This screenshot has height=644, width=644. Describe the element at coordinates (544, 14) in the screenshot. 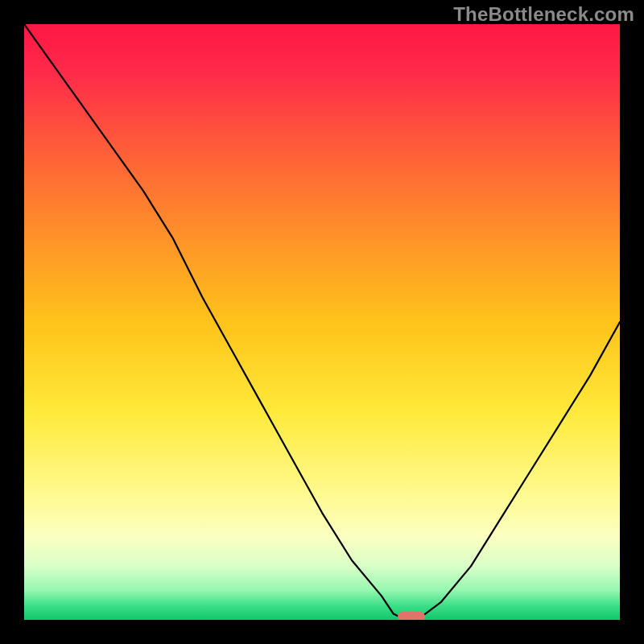

I see `watermark-text: TheBottleneck.com` at that location.